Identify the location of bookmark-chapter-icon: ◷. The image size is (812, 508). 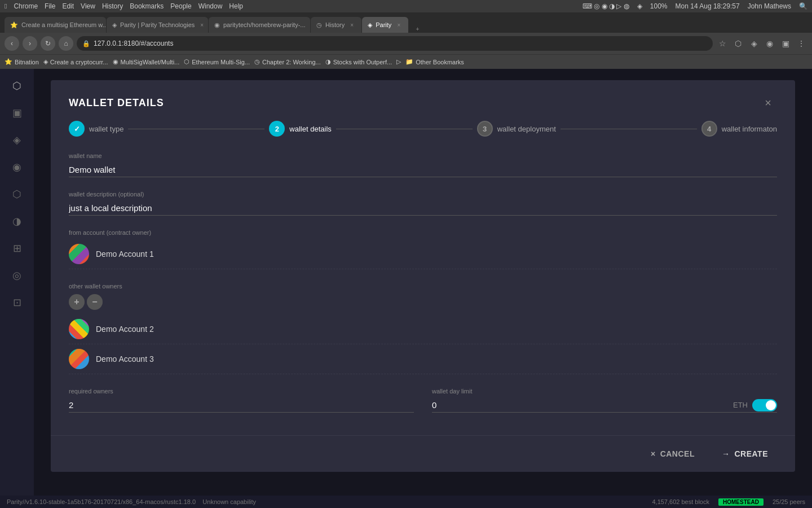
(257, 62).